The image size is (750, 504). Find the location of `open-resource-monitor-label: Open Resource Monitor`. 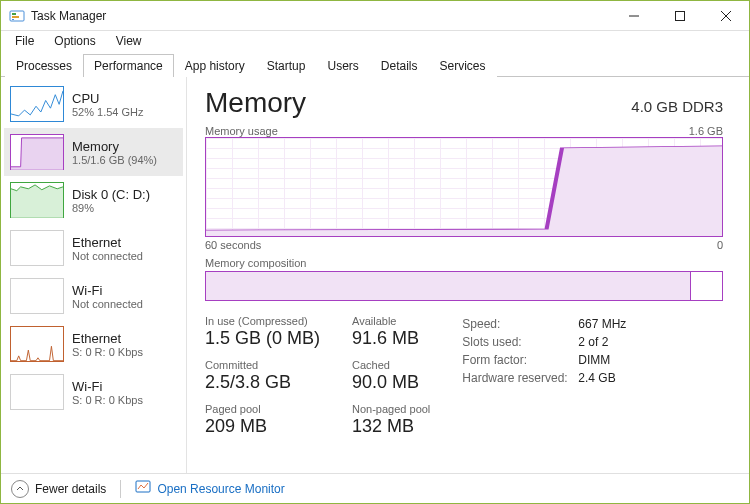

open-resource-monitor-label: Open Resource Monitor is located at coordinates (220, 489).